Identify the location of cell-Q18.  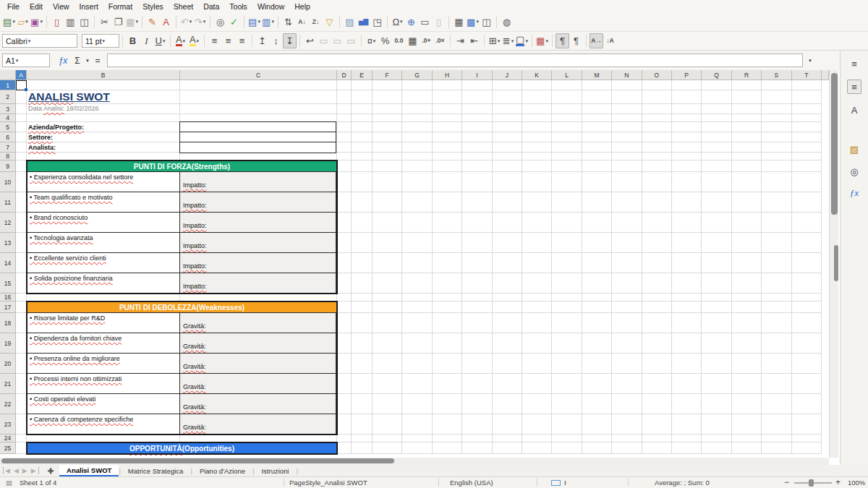
(716, 323).